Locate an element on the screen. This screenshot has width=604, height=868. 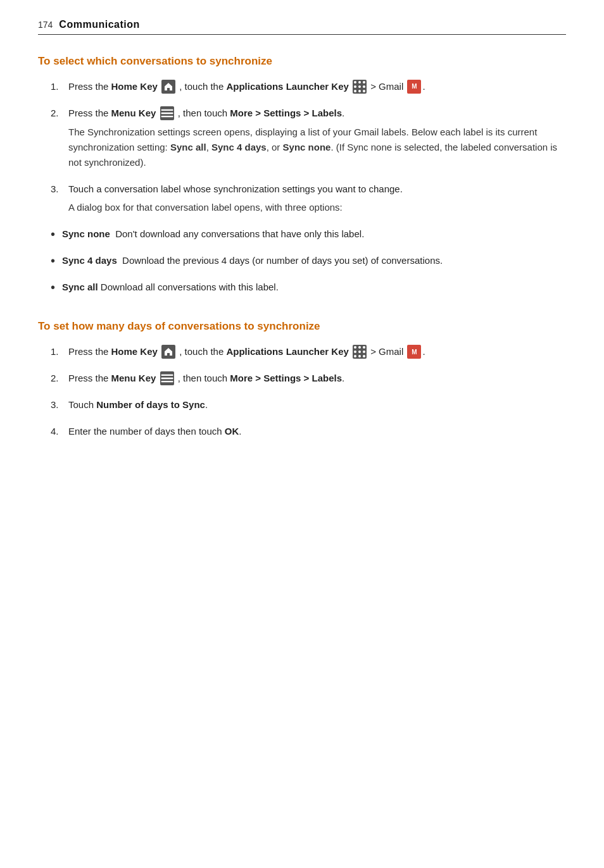
sync-none-label: Sync none is located at coordinates (307, 147).